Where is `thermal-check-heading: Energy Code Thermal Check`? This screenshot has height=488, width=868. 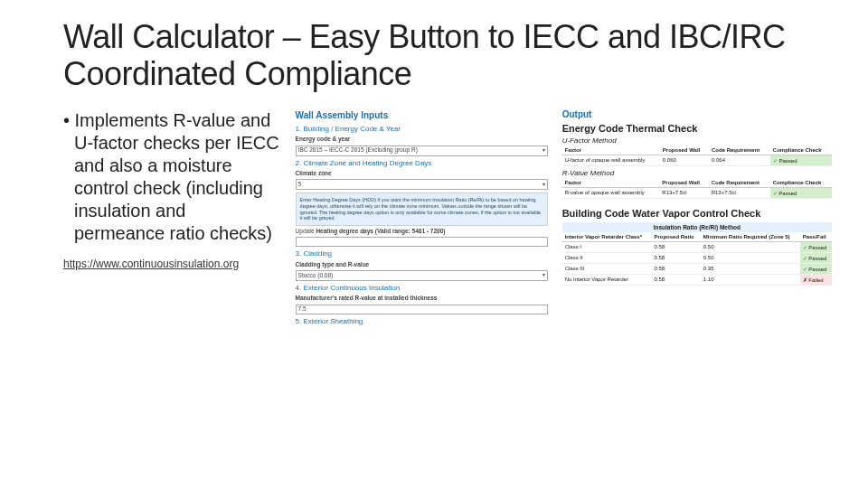
thermal-check-heading: Energy Code Thermal Check is located at coordinates (697, 128).